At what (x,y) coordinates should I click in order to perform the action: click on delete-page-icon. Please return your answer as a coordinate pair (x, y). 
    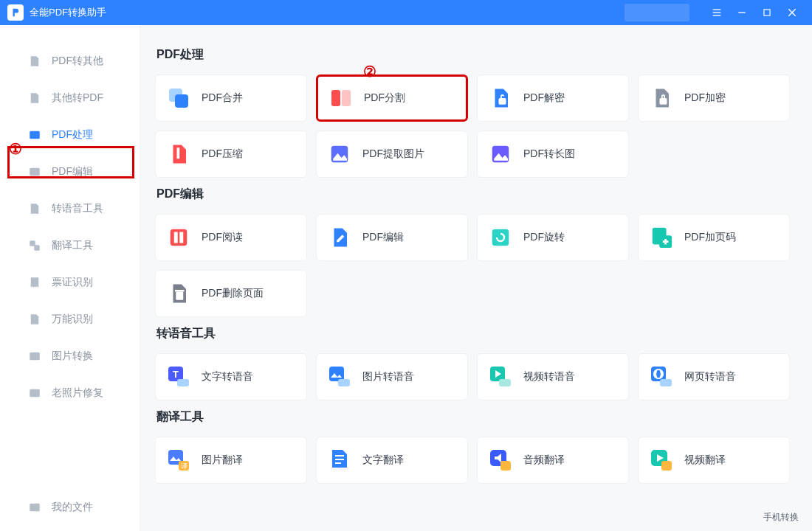
    Looking at the image, I should click on (179, 294).